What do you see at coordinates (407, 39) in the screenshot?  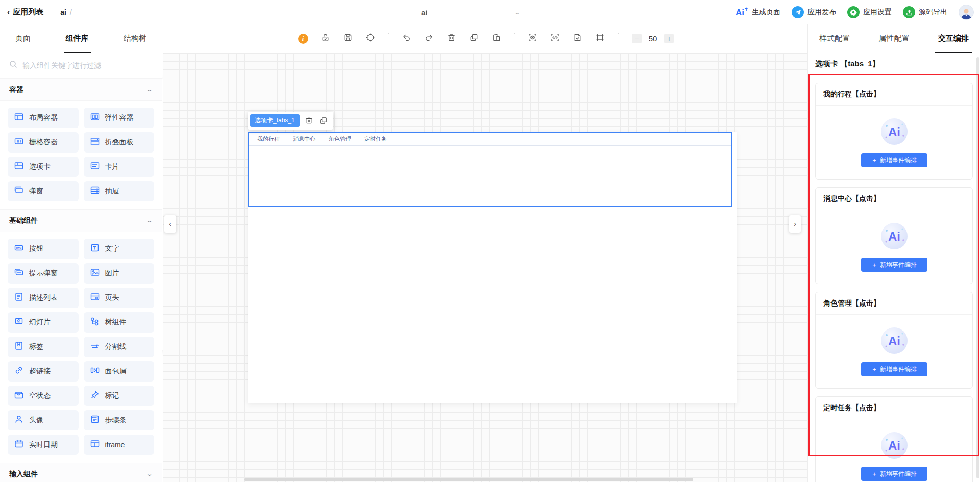 I see `undo-button` at bounding box center [407, 39].